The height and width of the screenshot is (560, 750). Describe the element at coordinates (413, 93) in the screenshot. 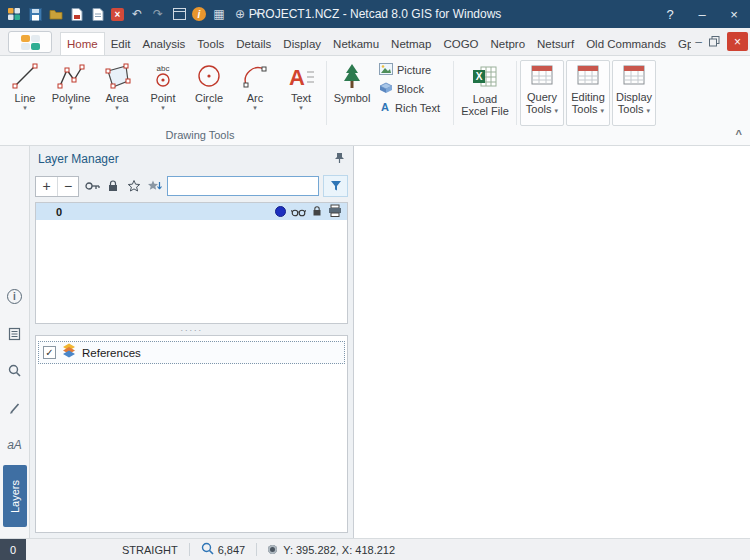

I see `insert-small-buttons: Picture Block A Rich Text` at that location.